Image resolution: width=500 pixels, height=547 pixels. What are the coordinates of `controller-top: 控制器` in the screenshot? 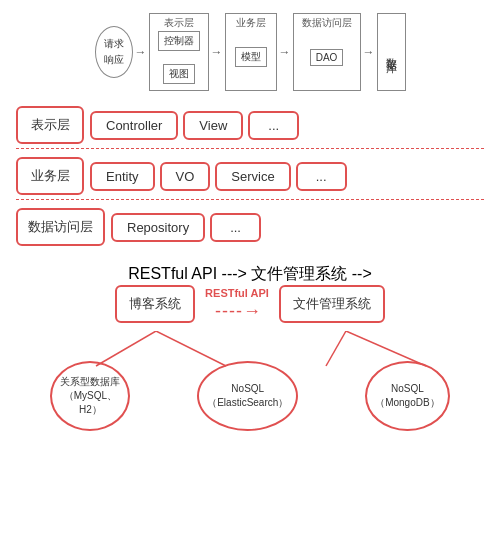 It's located at (179, 41).